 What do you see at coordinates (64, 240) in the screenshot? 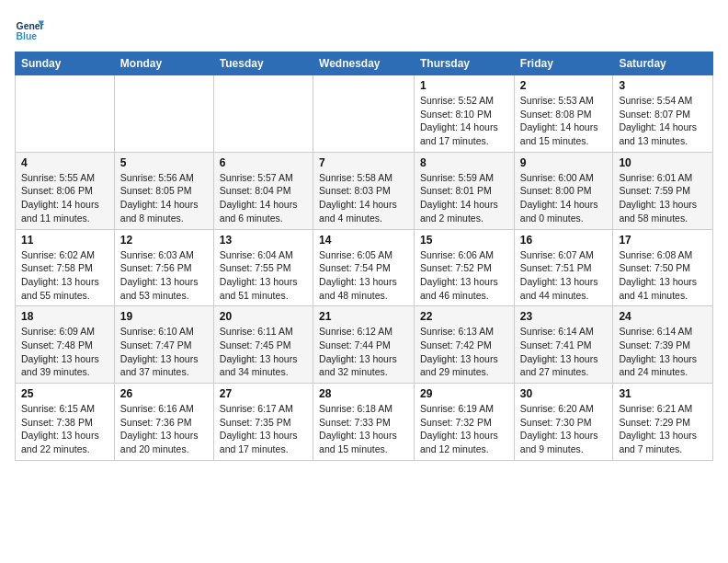
I see `day-number: 11` at bounding box center [64, 240].